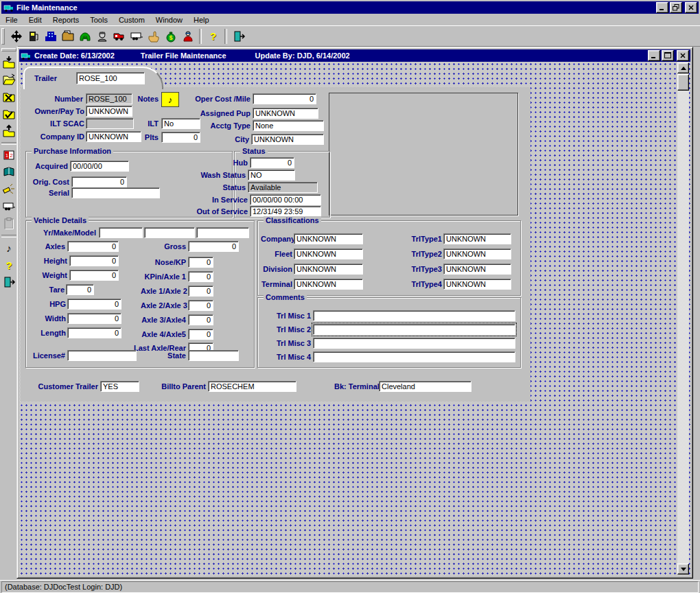 The height and width of the screenshot is (593, 700). I want to click on truck-button, so click(119, 36).